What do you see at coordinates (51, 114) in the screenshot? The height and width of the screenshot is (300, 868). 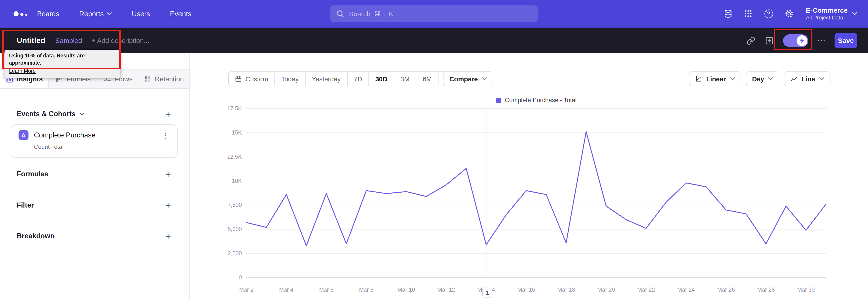 I see `events-cohorts-header: Events & Cohorts` at bounding box center [51, 114].